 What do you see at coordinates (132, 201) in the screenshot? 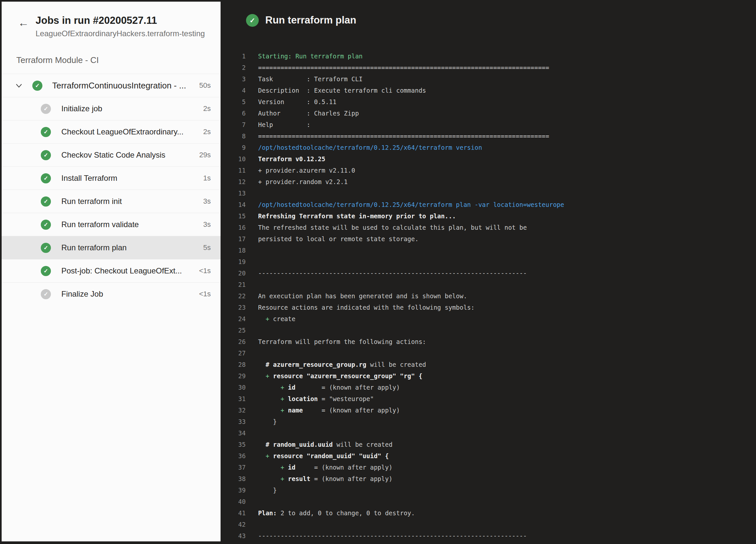
I see `step-label: Run terraform init` at bounding box center [132, 201].